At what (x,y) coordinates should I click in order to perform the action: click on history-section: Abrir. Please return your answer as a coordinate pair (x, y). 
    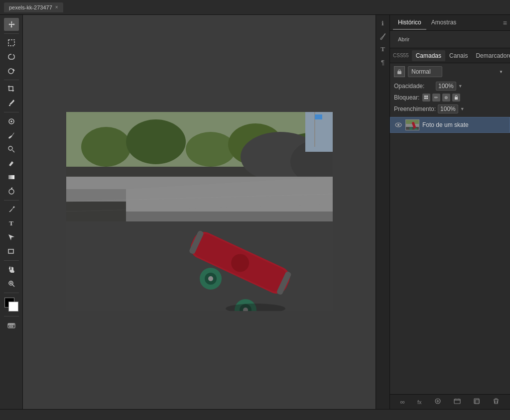
    Looking at the image, I should click on (450, 40).